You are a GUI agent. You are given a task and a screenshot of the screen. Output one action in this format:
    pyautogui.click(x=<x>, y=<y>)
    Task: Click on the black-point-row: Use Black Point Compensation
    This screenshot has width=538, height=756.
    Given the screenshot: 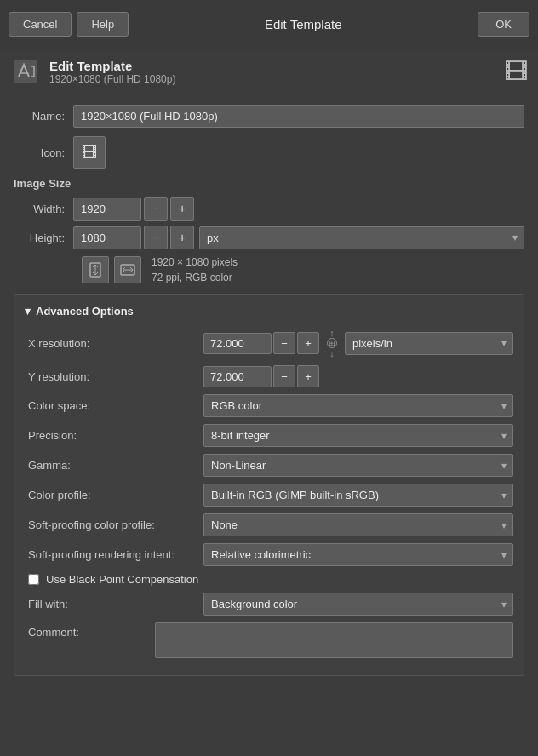 What is the action you would take?
    pyautogui.click(x=269, y=579)
    